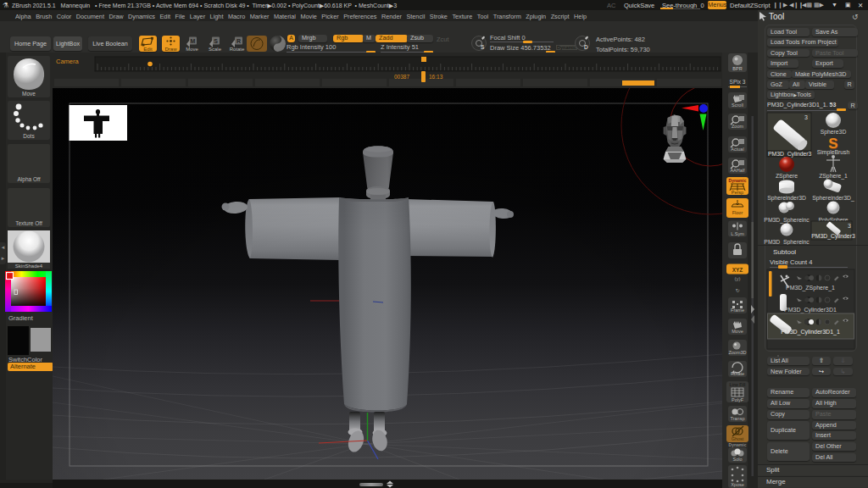 This screenshot has width=868, height=488. Describe the element at coordinates (737, 419) in the screenshot. I see `svg-text: Transp` at that location.